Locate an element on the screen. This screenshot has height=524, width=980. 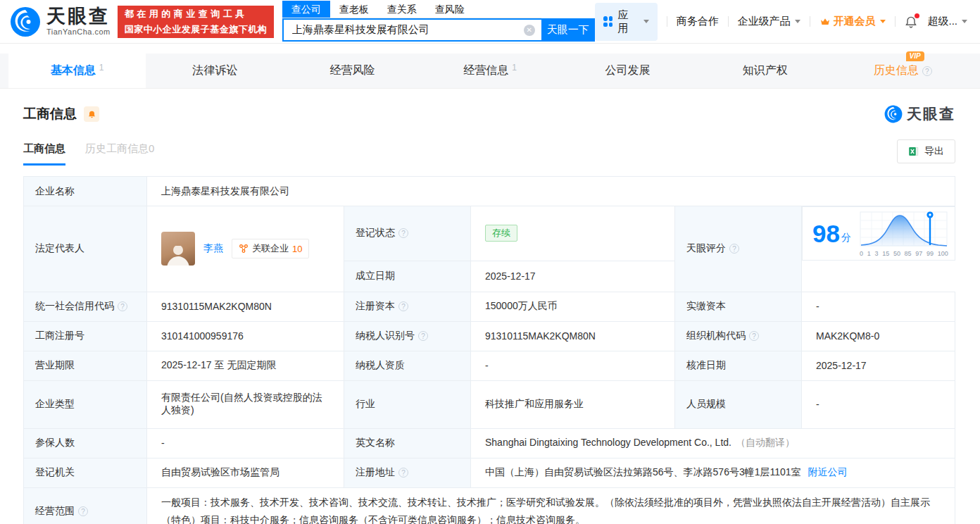
tab-basic-info: 基本信息 1 is located at coordinates (77, 70).